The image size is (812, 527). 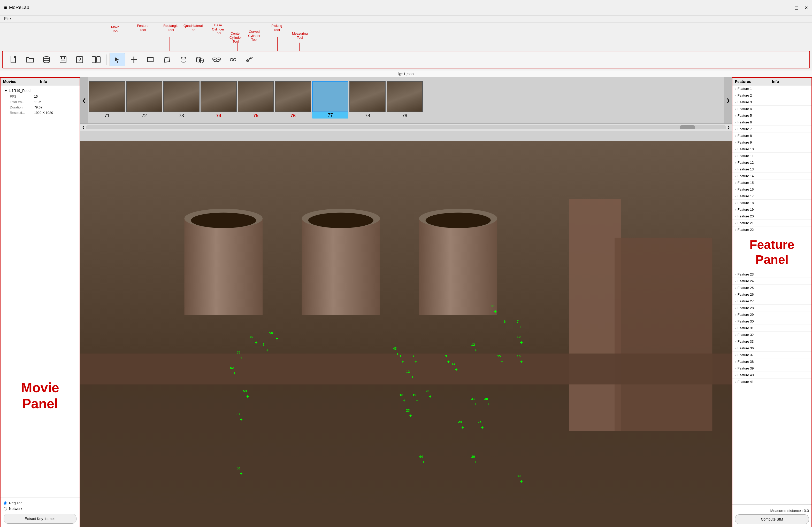 What do you see at coordinates (144, 100) in the screenshot?
I see `frame-72: 72` at bounding box center [144, 100].